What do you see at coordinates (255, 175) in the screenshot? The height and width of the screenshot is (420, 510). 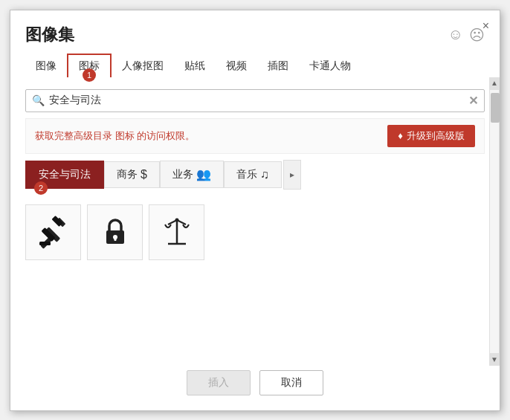 I see `categories-bar: 安全与司法 2 商务 $ 业务 👥 音乐 ♫ ▸` at bounding box center [255, 175].